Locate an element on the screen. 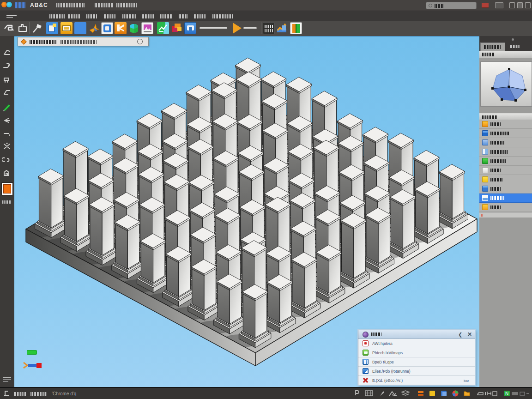 This screenshot has width=532, height=399. svg-text: N is located at coordinates (507, 393).